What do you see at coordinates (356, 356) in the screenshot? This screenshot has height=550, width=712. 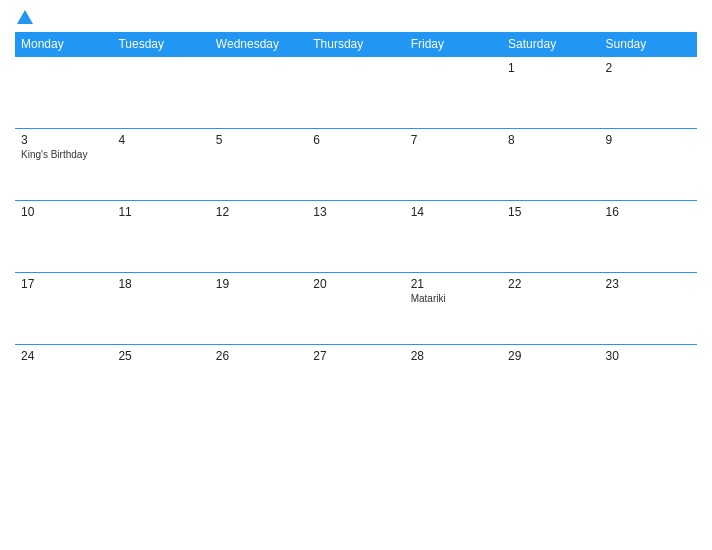 I see `day-number: 27` at bounding box center [356, 356].